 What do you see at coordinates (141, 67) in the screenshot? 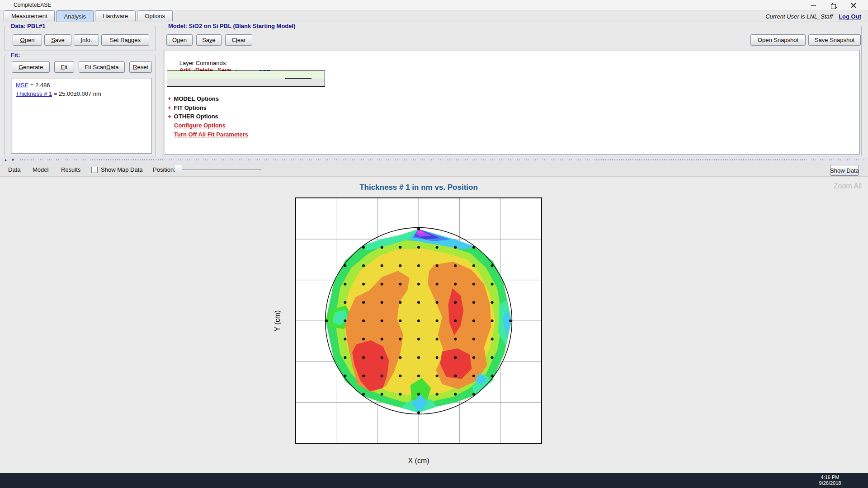
I see `reset-button: Reset` at bounding box center [141, 67].